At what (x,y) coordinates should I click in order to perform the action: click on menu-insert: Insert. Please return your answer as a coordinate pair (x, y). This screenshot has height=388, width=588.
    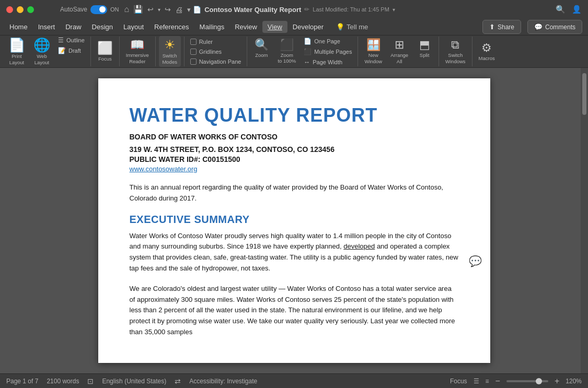
    Looking at the image, I should click on (47, 27).